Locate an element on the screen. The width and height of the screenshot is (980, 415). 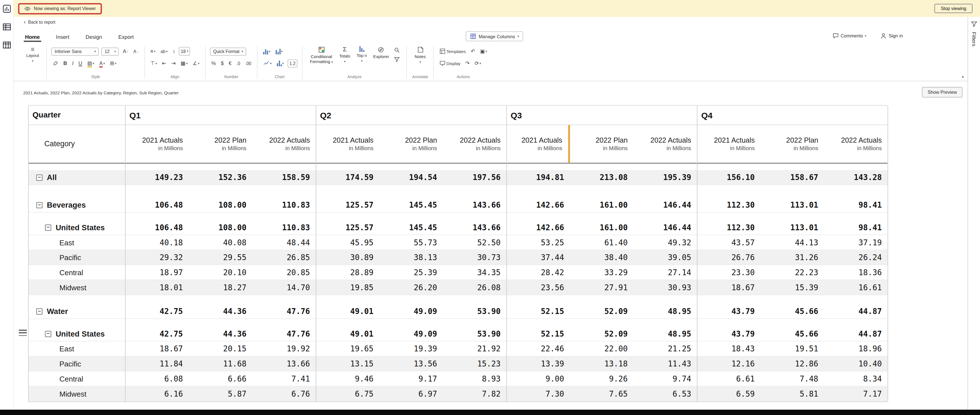
value-cell: 7.65 is located at coordinates (602, 394).